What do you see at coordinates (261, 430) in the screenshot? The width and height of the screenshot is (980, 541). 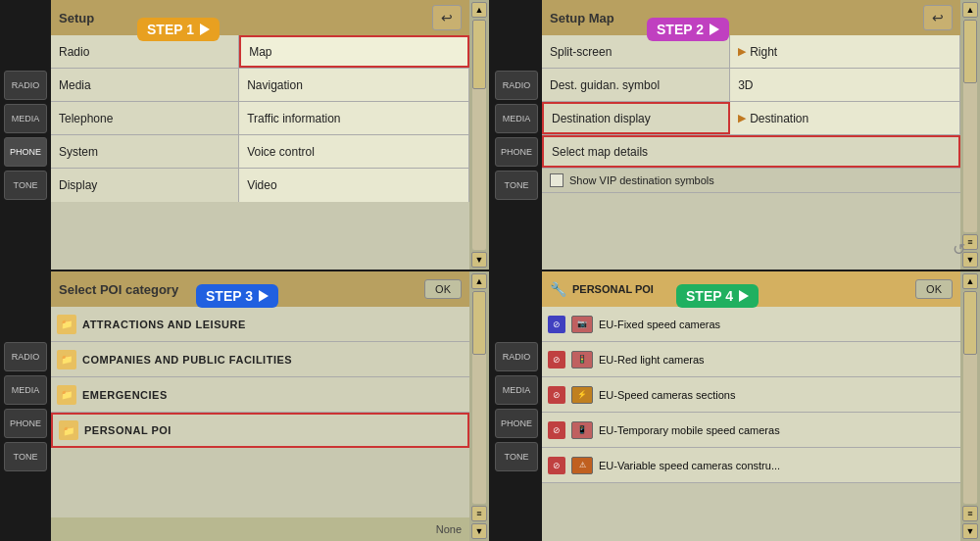 I see `list-item: 📁 PERSONAL POI` at bounding box center [261, 430].